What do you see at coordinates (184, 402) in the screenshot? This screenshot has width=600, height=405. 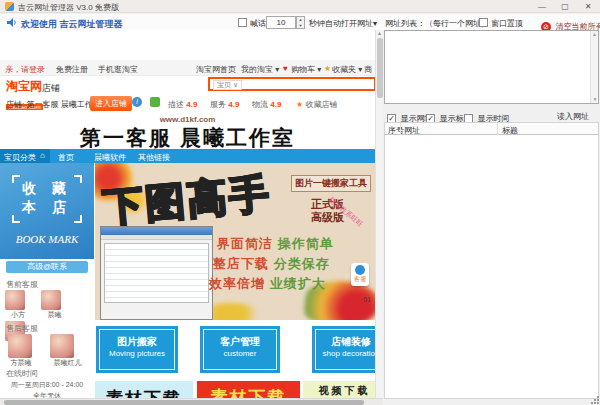 I see `h-scroll-thumb` at bounding box center [184, 402].